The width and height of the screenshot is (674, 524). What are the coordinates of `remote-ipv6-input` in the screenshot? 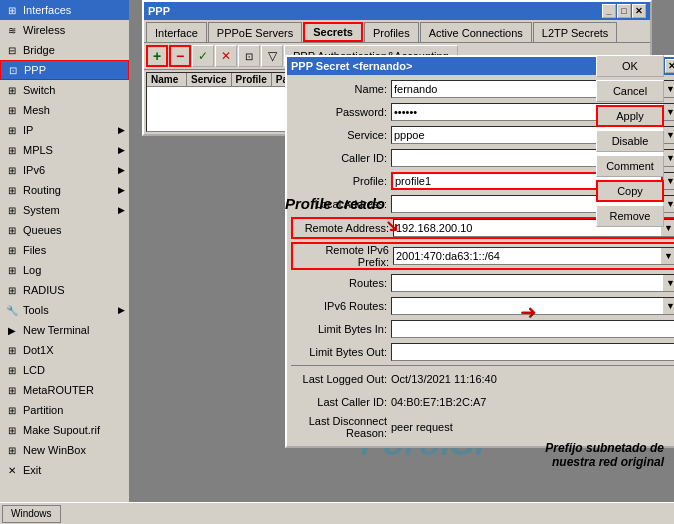 It's located at (527, 256).